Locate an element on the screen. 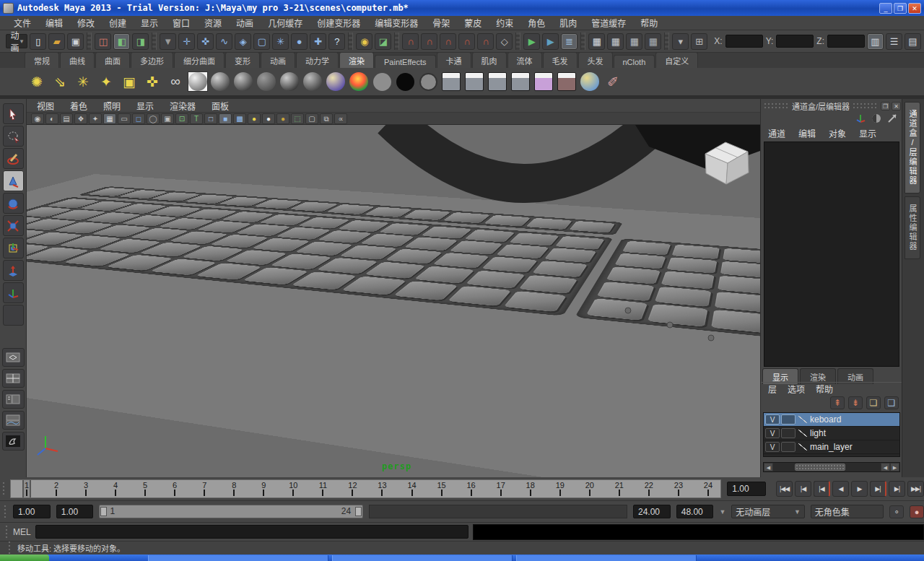 This screenshot has width=924, height=561. shelf-tab-曲线: 曲线 is located at coordinates (77, 60).